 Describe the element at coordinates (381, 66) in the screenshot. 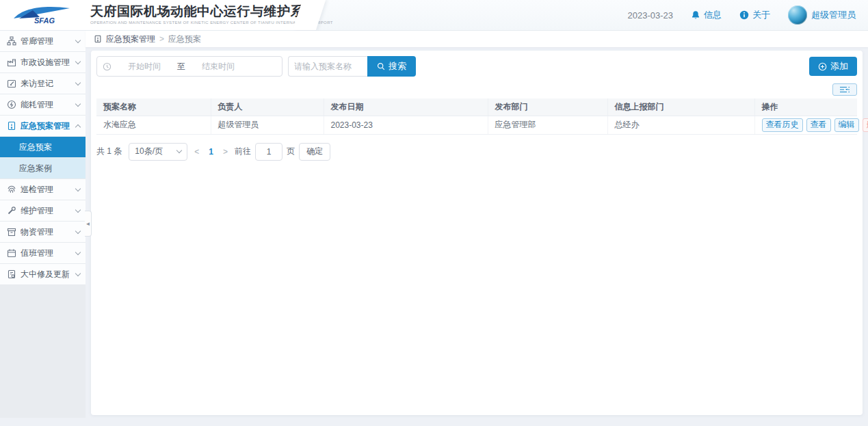

I see `search-icon` at that location.